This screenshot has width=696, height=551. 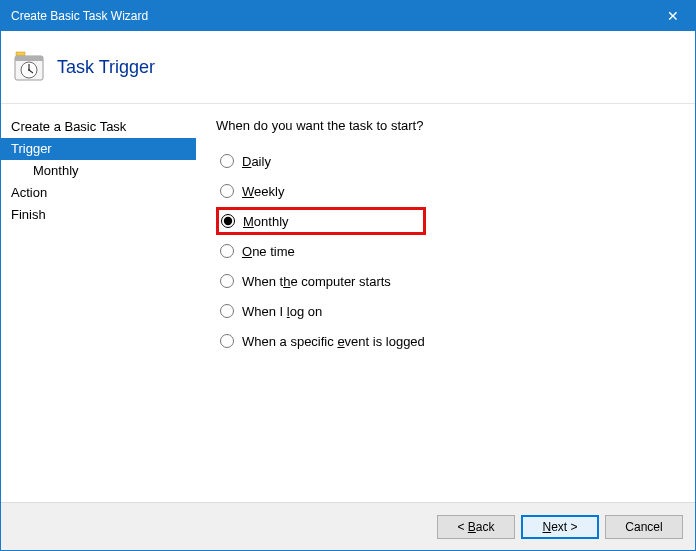 What do you see at coordinates (227, 341) in the screenshot?
I see `radio-event` at bounding box center [227, 341].